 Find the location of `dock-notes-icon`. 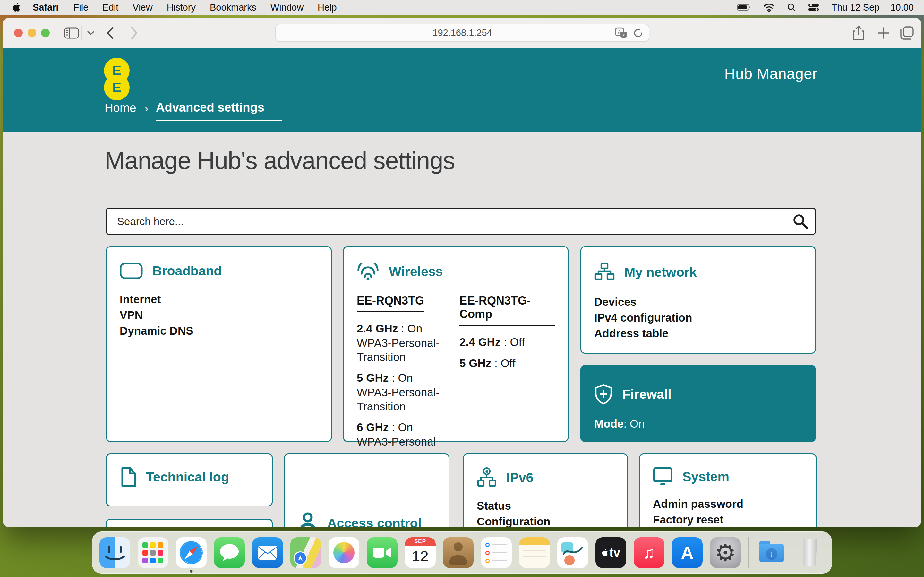

dock-notes-icon is located at coordinates (535, 553).